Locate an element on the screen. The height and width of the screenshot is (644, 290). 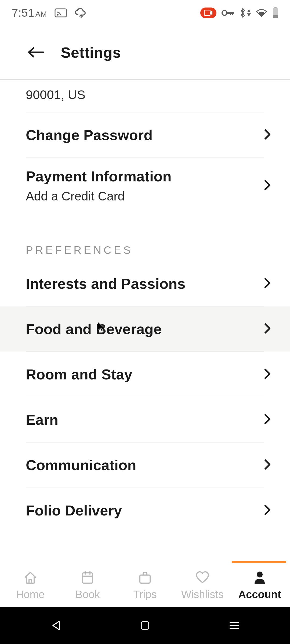
row-title: Change Password is located at coordinates (89, 135).